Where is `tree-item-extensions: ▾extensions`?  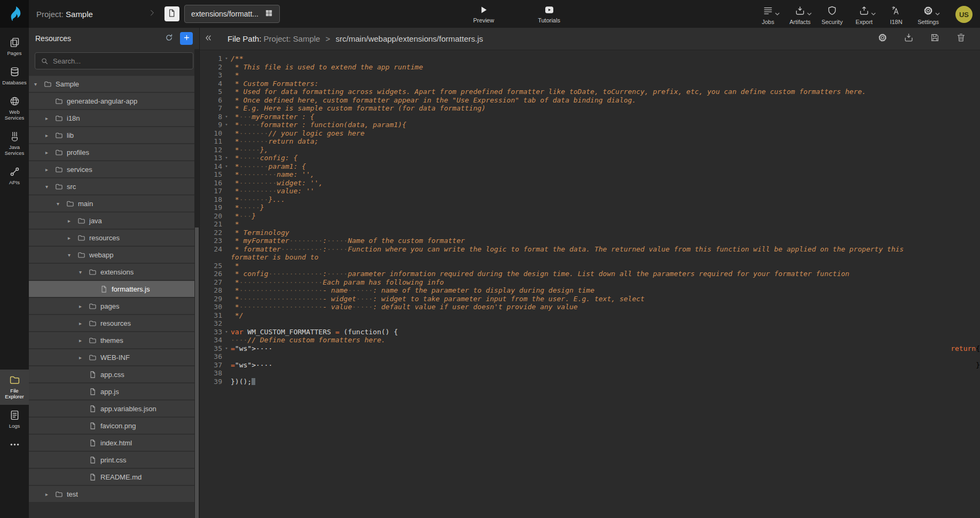 tree-item-extensions: ▾extensions is located at coordinates (112, 272).